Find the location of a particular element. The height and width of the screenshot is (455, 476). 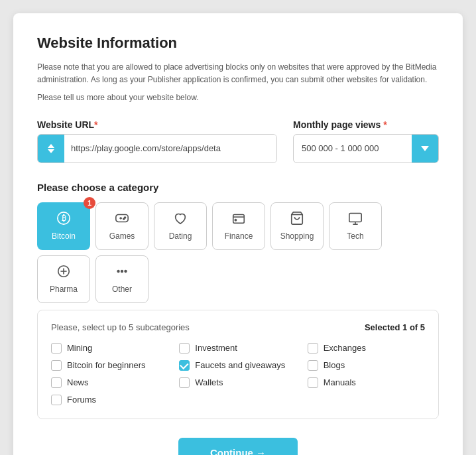

tech-icon is located at coordinates (355, 219).